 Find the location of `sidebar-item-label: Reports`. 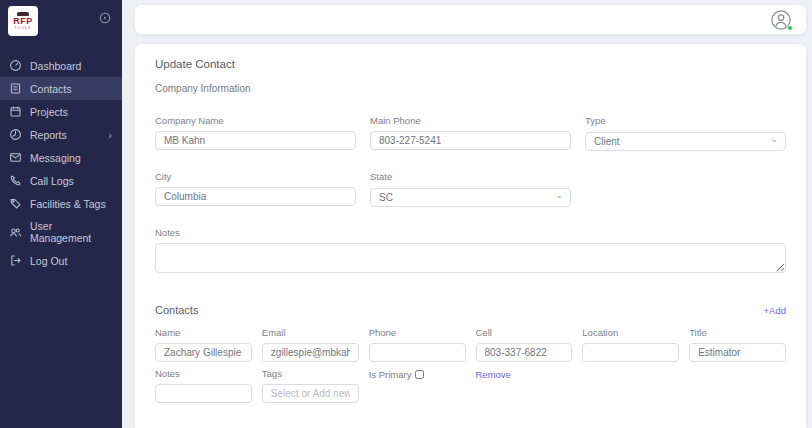

sidebar-item-label: Reports is located at coordinates (48, 135).